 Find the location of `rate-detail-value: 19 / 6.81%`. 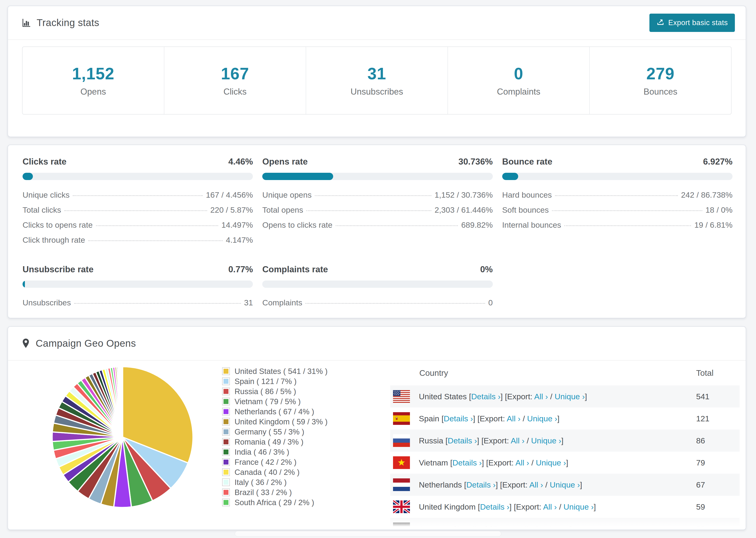

rate-detail-value: 19 / 6.81% is located at coordinates (714, 225).